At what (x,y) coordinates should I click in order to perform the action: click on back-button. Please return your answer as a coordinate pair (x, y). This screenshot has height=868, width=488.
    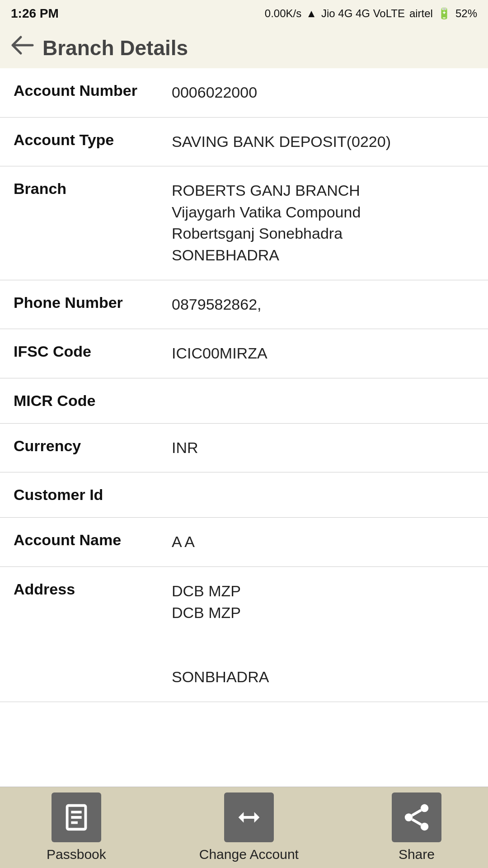
    Looking at the image, I should click on (23, 48).